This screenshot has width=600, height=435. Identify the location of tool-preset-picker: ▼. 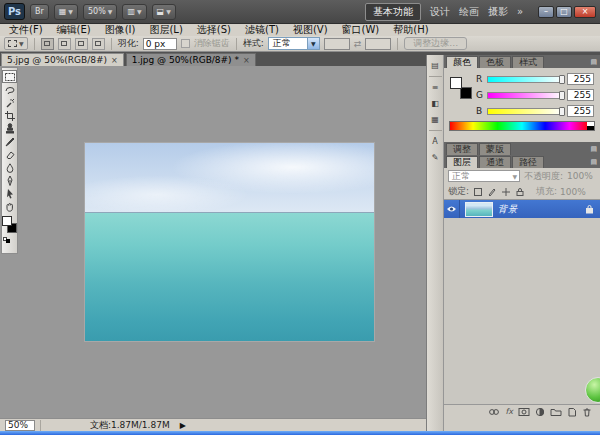
(16, 44).